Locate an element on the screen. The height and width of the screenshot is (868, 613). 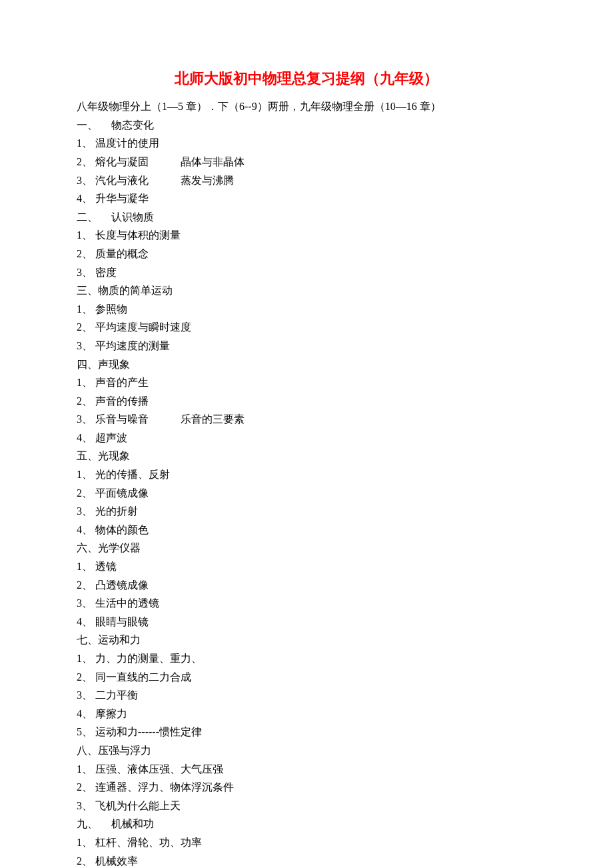
item-text: 1、 力、力的测量、重力、 is located at coordinates (139, 659).